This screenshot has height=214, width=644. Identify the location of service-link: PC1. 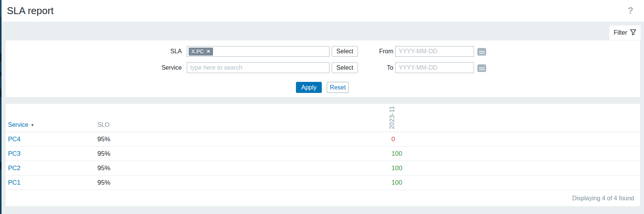
(14, 183).